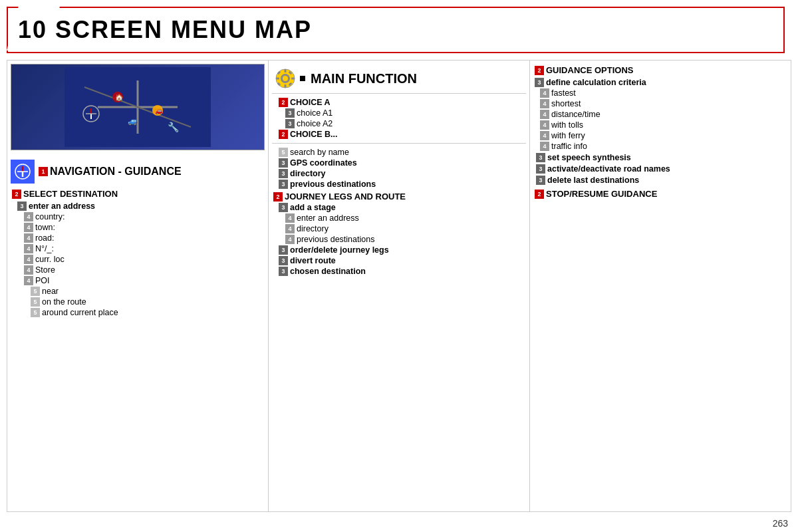 The width and height of the screenshot is (798, 532). Describe the element at coordinates (399, 78) in the screenshot. I see `main-func-header: MAIN FUNCTION` at that location.